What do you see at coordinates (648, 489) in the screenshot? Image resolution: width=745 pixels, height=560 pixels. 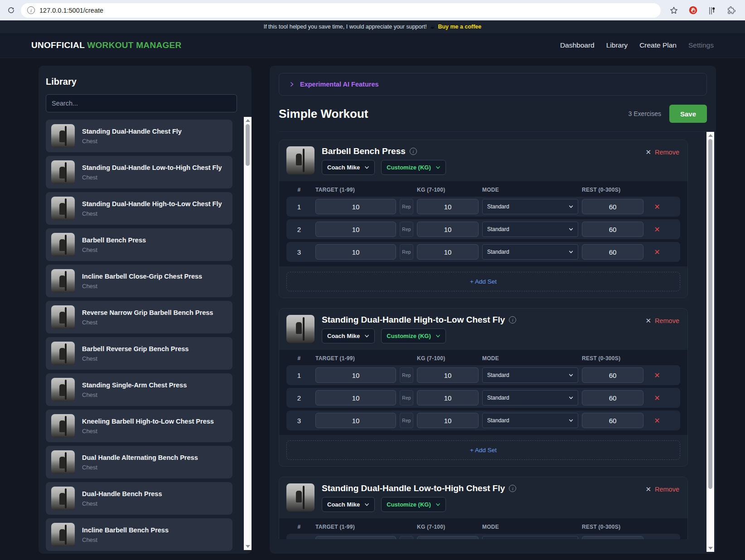 I see `close-x-icon: ✕` at bounding box center [648, 489].